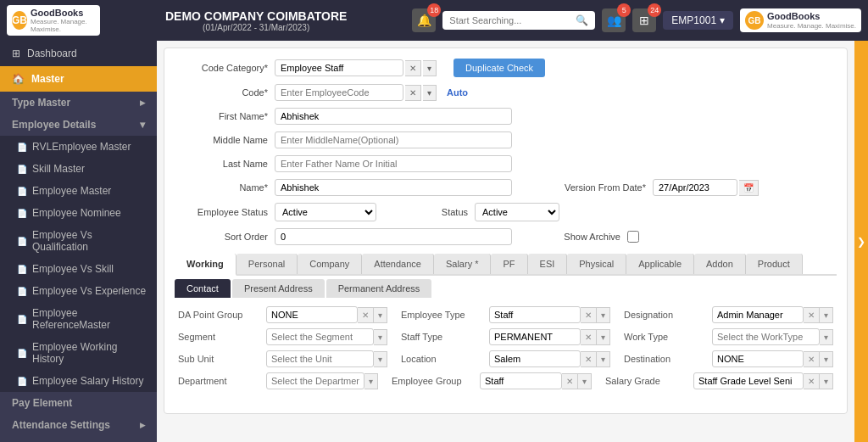  I want to click on staff-type-clear-btn: ✕, so click(588, 338).